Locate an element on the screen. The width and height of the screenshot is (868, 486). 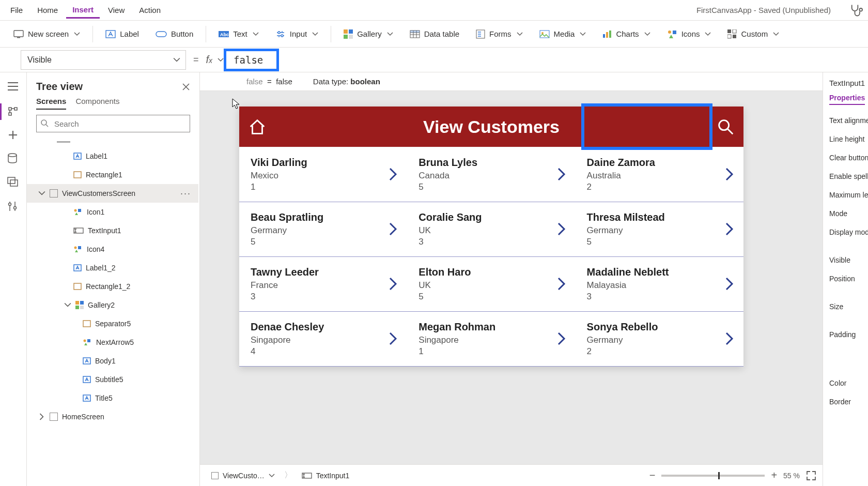
tab-components: Components is located at coordinates (97, 103).